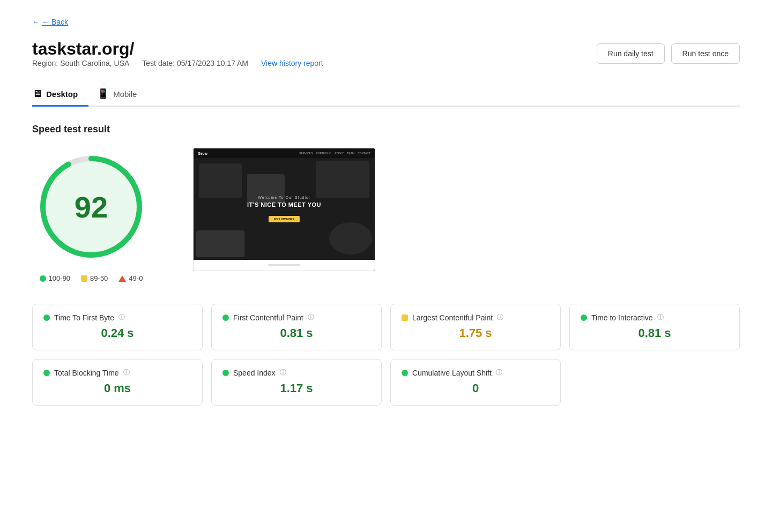 This screenshot has height=532, width=772. I want to click on mockup-nav-link-contact: CONTACT, so click(364, 153).